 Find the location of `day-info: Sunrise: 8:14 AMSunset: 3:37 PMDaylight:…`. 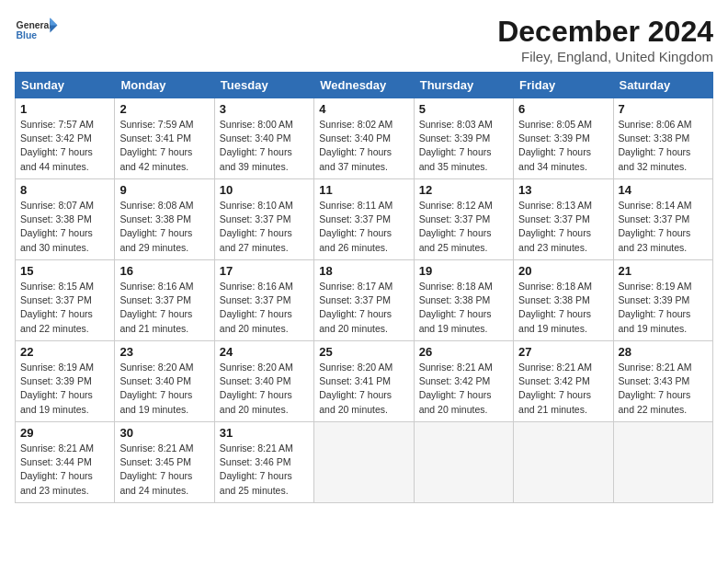

day-info: Sunrise: 8:14 AMSunset: 3:37 PMDaylight:… is located at coordinates (664, 226).